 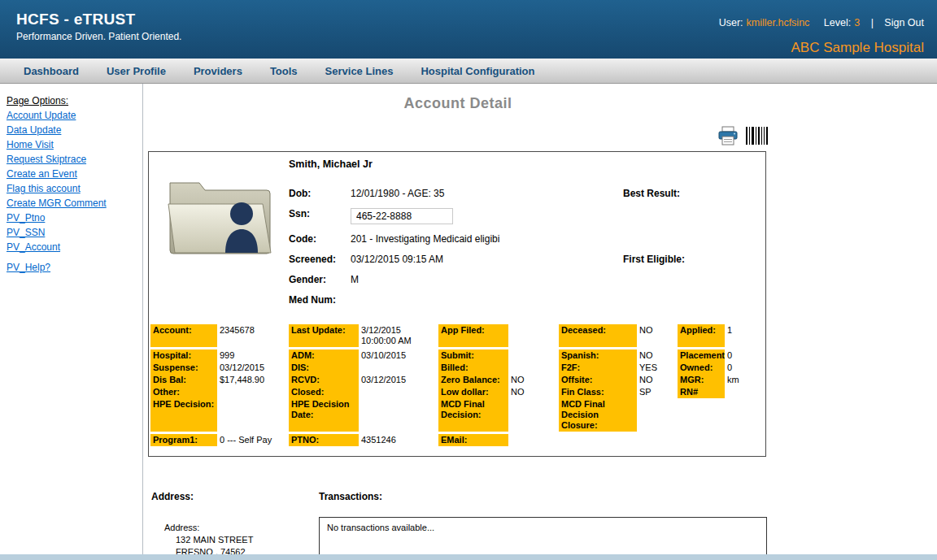 I want to click on field-value: 03/10/2015, so click(x=399, y=356).